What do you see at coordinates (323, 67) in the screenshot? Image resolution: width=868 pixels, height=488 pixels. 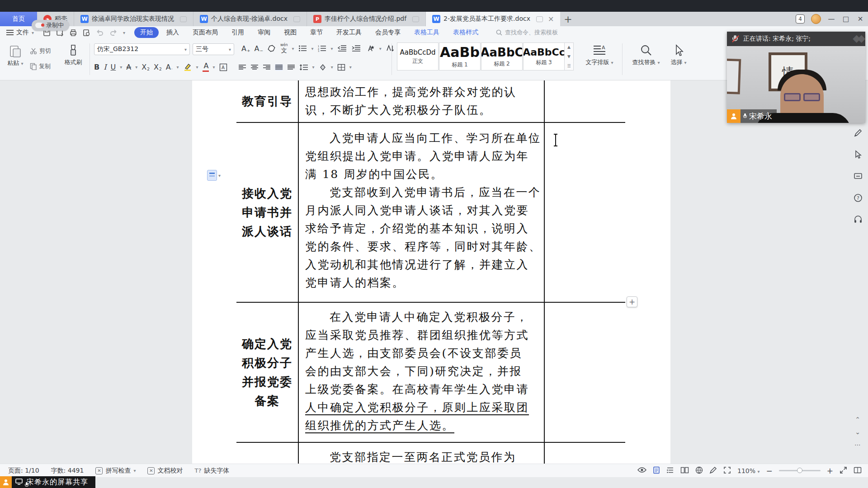 I see `shading-button` at bounding box center [323, 67].